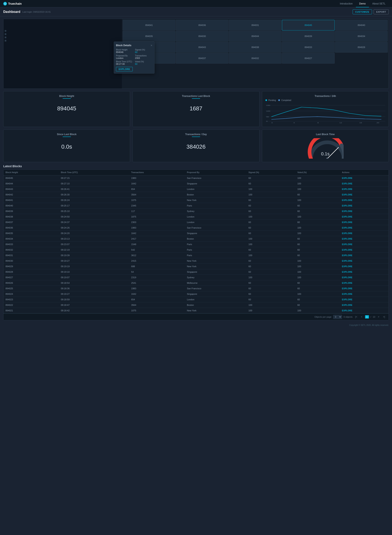 The image size is (392, 535). I want to click on block-tile: 894039, so click(308, 36).